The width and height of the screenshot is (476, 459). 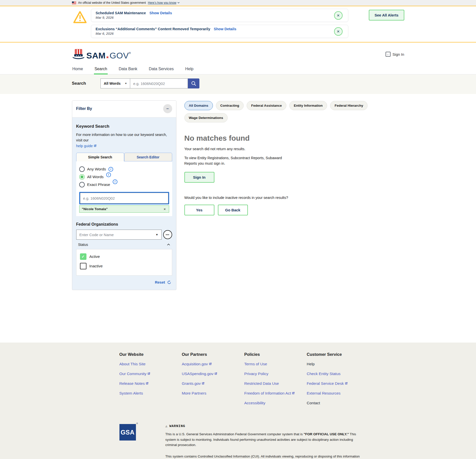 I want to click on warning-icon: ⚠, so click(x=166, y=426).